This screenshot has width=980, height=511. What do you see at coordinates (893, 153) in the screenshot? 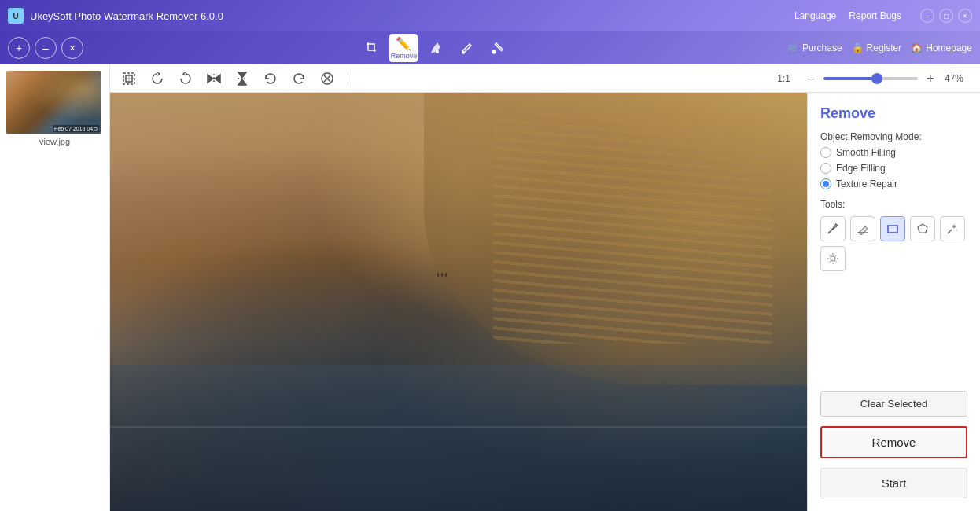
I see `smooth-filling-option: Smooth Filling` at bounding box center [893, 153].